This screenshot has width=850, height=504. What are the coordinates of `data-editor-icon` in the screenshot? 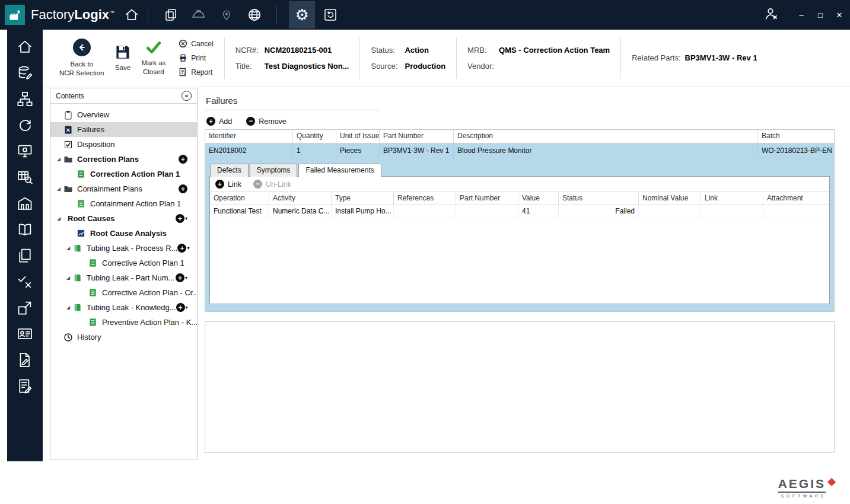 It's located at (25, 73).